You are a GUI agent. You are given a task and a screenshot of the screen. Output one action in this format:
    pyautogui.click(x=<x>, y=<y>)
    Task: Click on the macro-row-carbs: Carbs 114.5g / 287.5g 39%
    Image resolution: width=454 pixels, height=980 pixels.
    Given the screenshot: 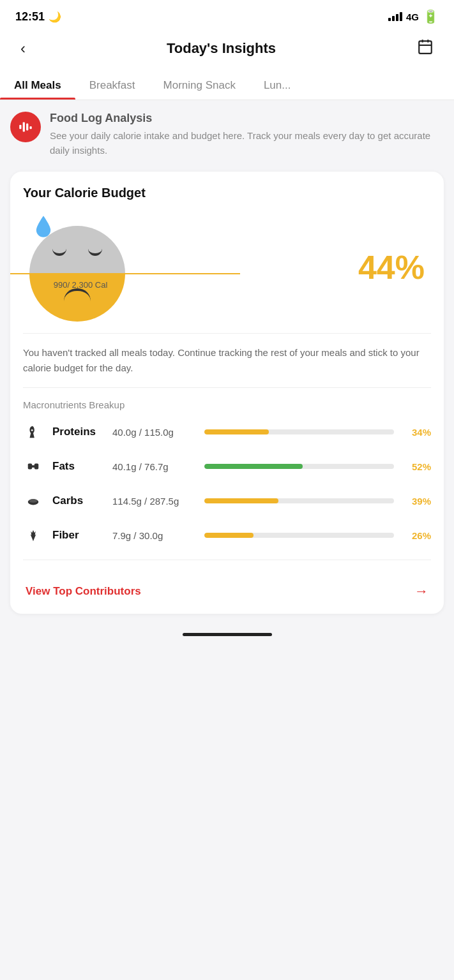 What is the action you would take?
    pyautogui.click(x=227, y=501)
    